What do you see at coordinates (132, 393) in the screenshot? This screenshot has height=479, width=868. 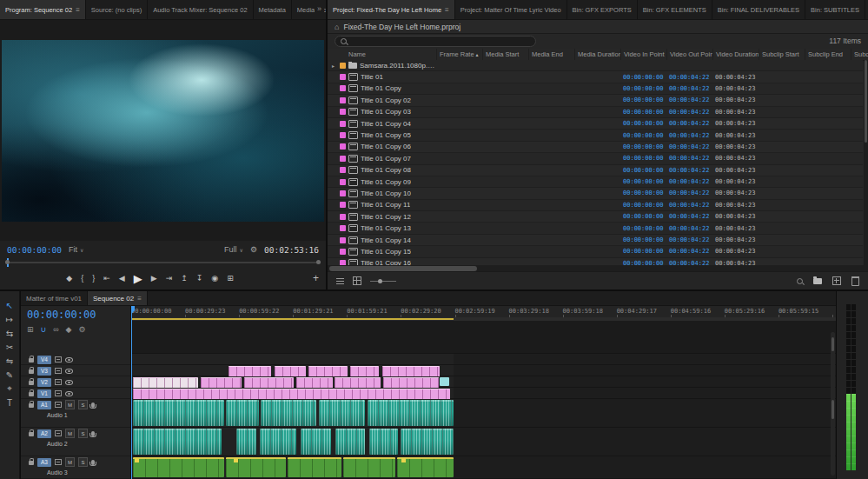 I see `playhead-line` at bounding box center [132, 393].